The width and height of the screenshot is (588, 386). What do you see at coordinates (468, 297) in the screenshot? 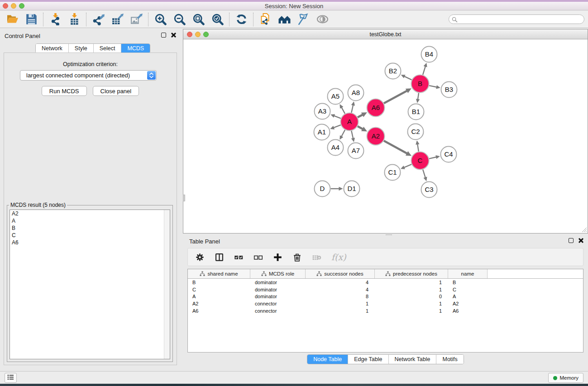
I see `table-cell: A` at bounding box center [468, 297].